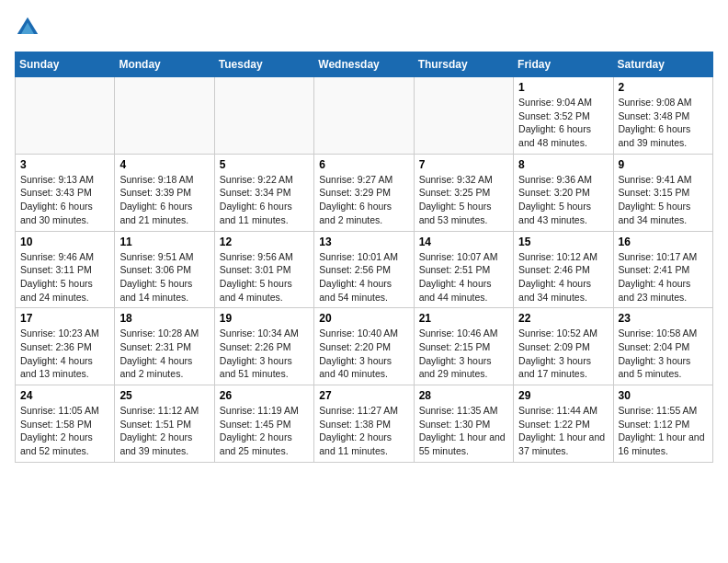 This screenshot has height=563, width=728. Describe the element at coordinates (364, 270) in the screenshot. I see `calendar-week-row: 10Sunrise: 9:46 AM Sunset: 3:11 PM Dayli…` at that location.